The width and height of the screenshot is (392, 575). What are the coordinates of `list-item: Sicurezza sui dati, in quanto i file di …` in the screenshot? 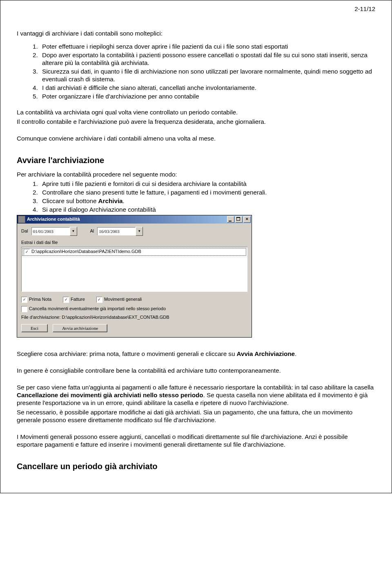 It's located at (207, 75).